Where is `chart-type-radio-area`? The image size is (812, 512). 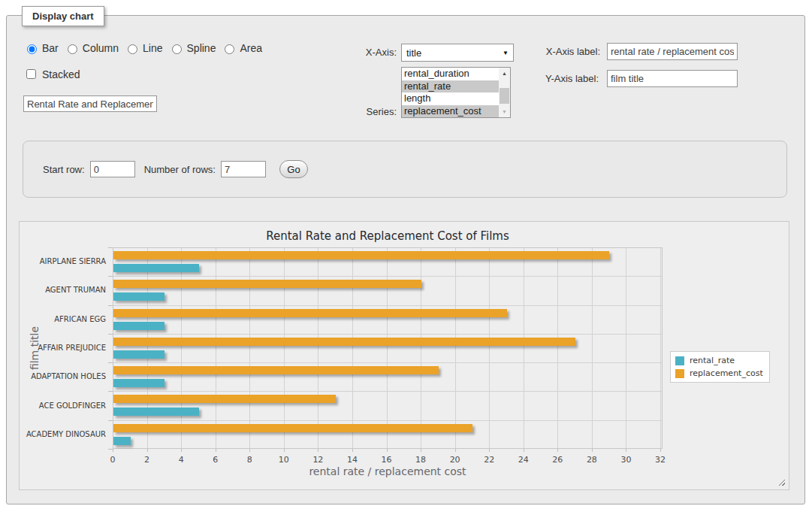
chart-type-radio-area is located at coordinates (230, 50).